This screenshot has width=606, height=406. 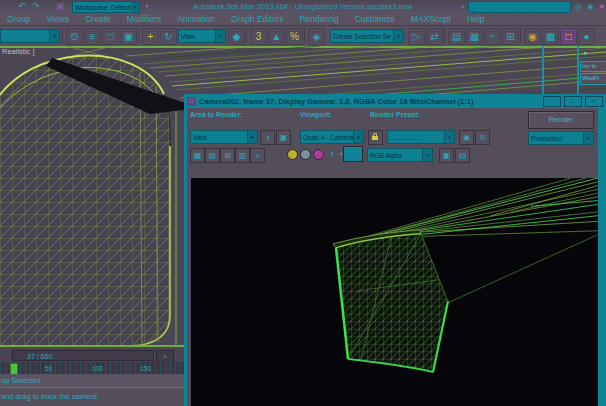 What do you see at coordinates (568, 36) in the screenshot?
I see `rendered-frame-window-icon: □` at bounding box center [568, 36].